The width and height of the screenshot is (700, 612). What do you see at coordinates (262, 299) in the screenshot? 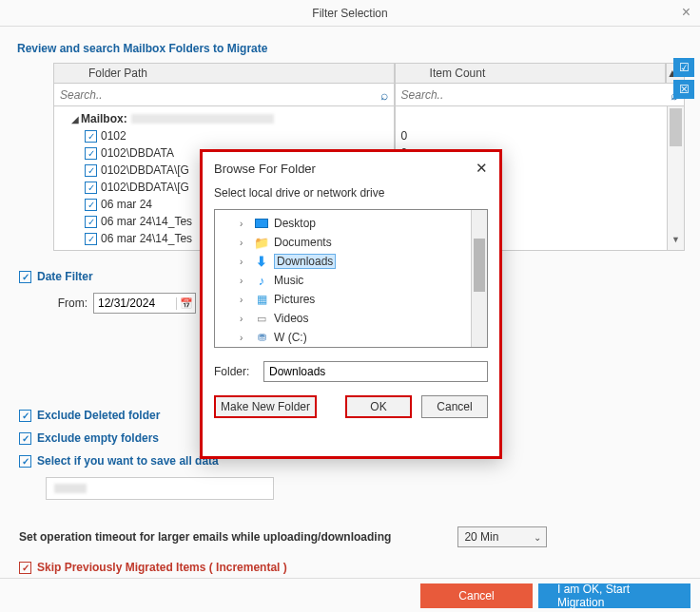
I see `pic-icon: ▦` at bounding box center [262, 299].